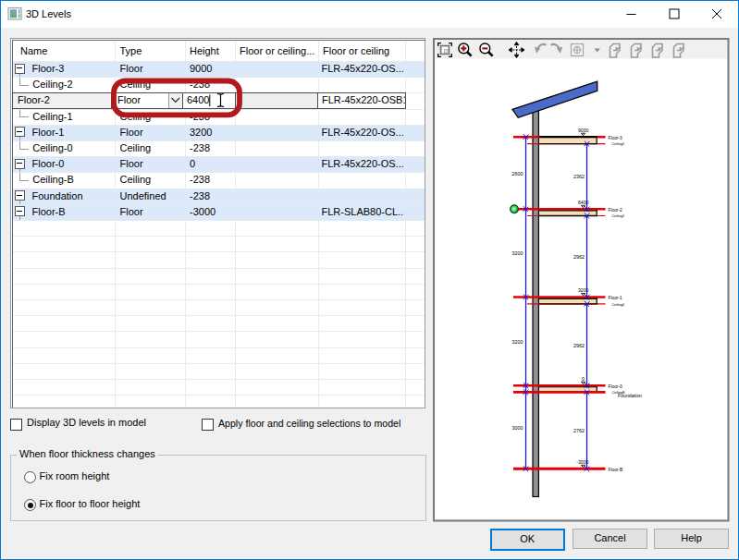 This screenshot has width=739, height=560. I want to click on svg-text: Floor-1, so click(616, 298).